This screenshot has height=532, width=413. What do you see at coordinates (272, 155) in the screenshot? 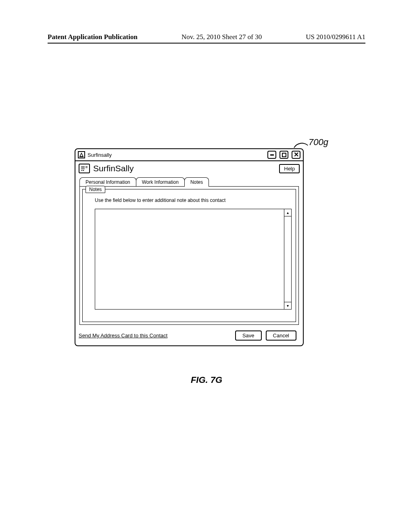
I see `minimize-icon` at bounding box center [272, 155].